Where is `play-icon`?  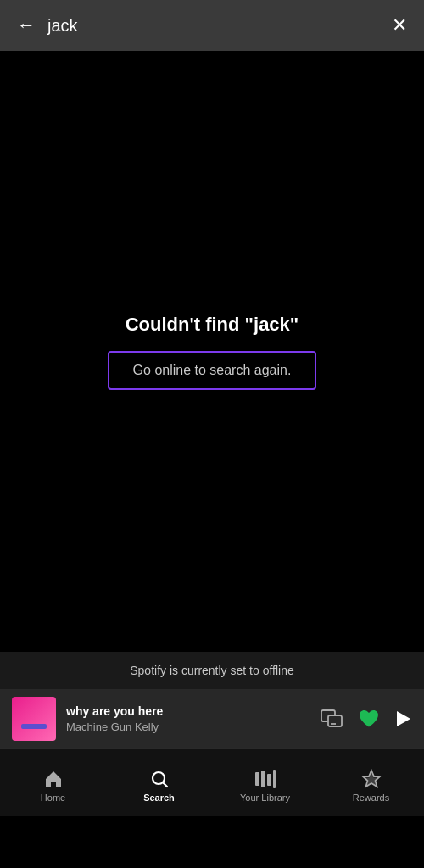
play-icon is located at coordinates (404, 719).